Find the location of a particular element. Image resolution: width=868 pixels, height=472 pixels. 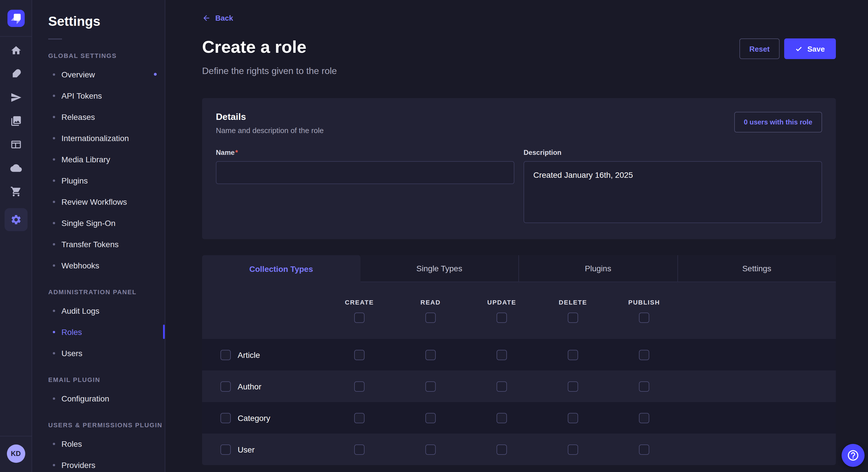

author-update-checkbox is located at coordinates (502, 386).